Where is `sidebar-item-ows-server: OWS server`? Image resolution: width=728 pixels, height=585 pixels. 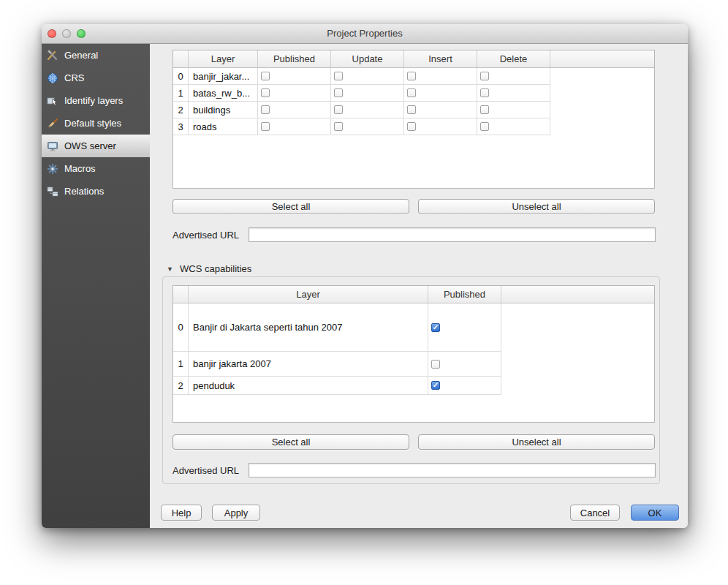 sidebar-item-ows-server: OWS server is located at coordinates (96, 146).